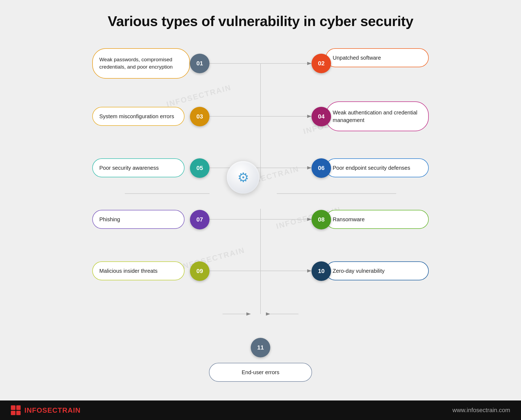 This screenshot has height=420, width=521. I want to click on num-circle-05: 05, so click(200, 168).